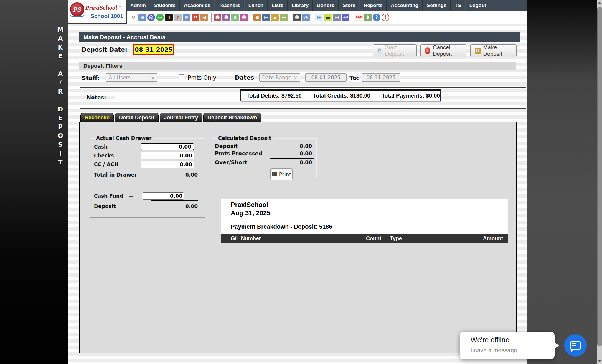  Describe the element at coordinates (280, 78) in the screenshot. I see `date-range-select: Date Range ∨` at that location.